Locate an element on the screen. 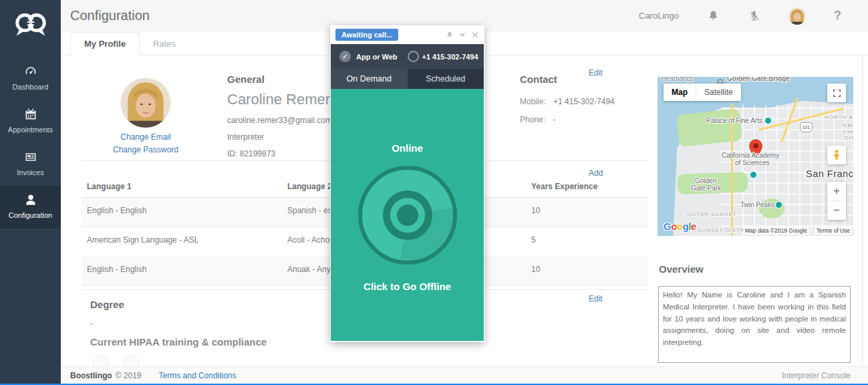 Image resolution: width=868 pixels, height=385 pixels. map-label: FINA is located at coordinates (849, 132).